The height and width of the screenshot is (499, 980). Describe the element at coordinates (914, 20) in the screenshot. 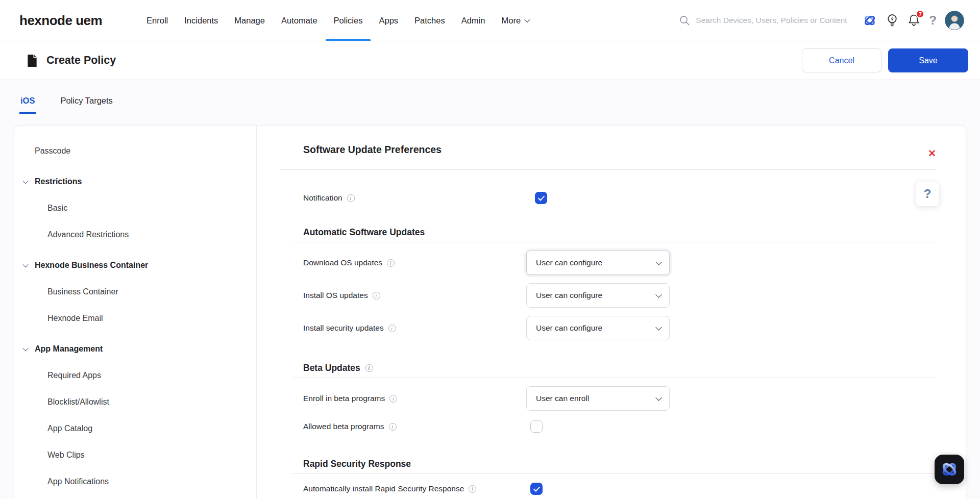

I see `notifications-bell-icon: 7` at that location.